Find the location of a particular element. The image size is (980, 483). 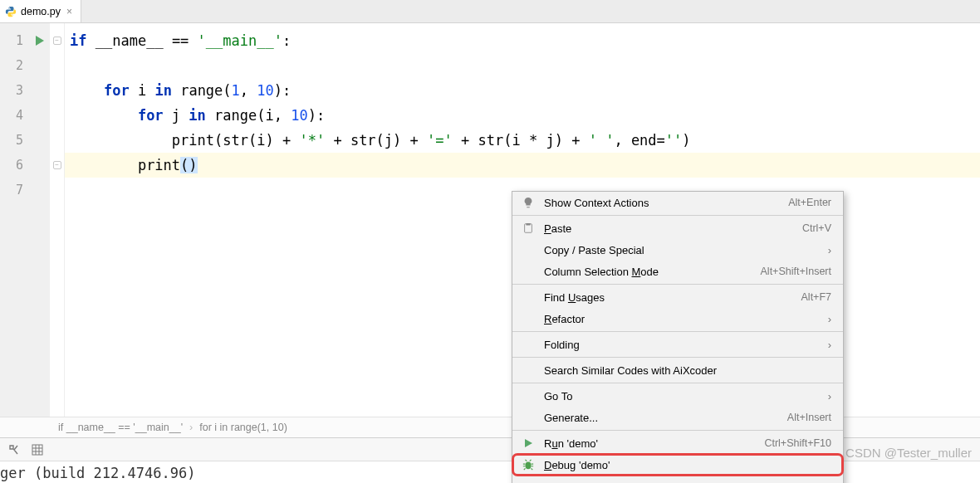

run-gutter-icon is located at coordinates (40, 41).